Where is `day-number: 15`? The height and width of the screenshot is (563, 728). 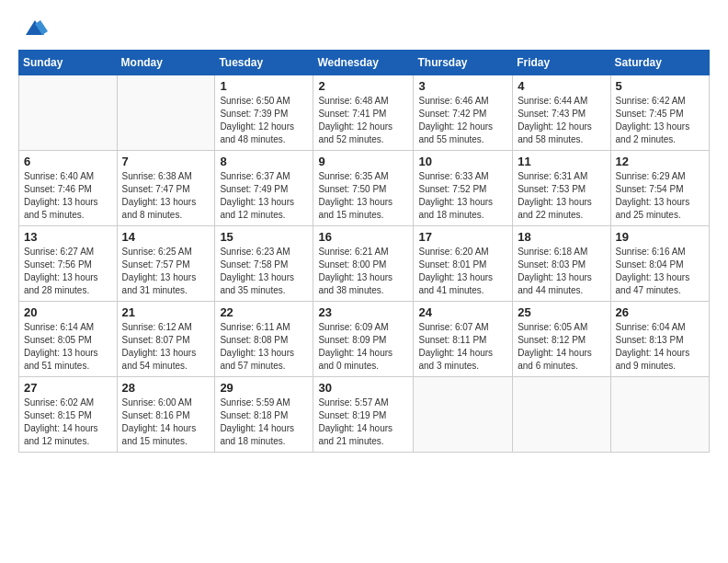
day-number: 15 is located at coordinates (264, 237).